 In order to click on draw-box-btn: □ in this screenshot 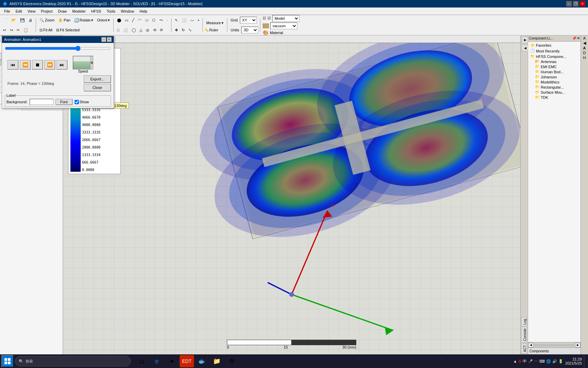, I will do `click(118, 30)`.